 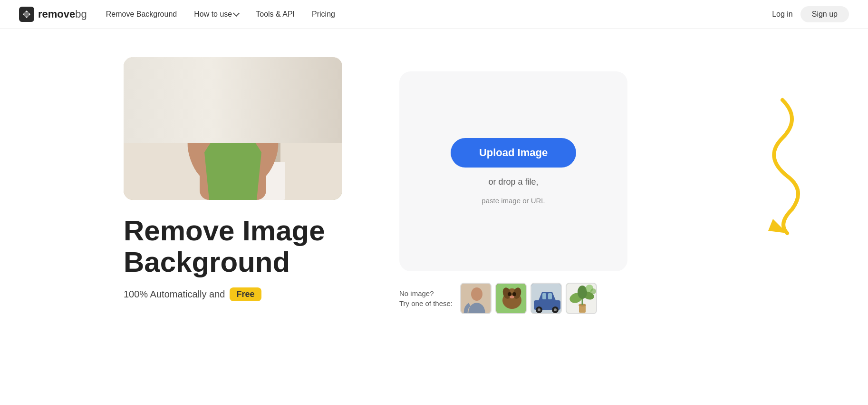 What do you see at coordinates (768, 167) in the screenshot?
I see `decorative-squiggle` at bounding box center [768, 167].